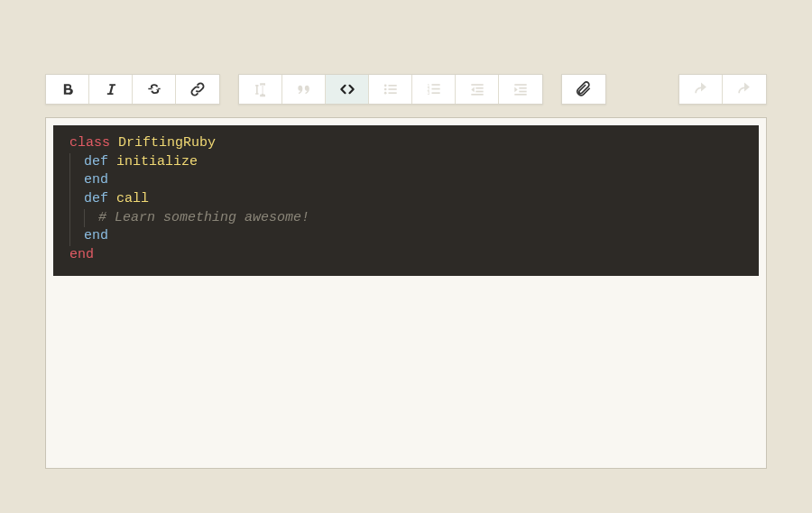 The image size is (812, 513). I want to click on strikethrough-button, so click(154, 89).